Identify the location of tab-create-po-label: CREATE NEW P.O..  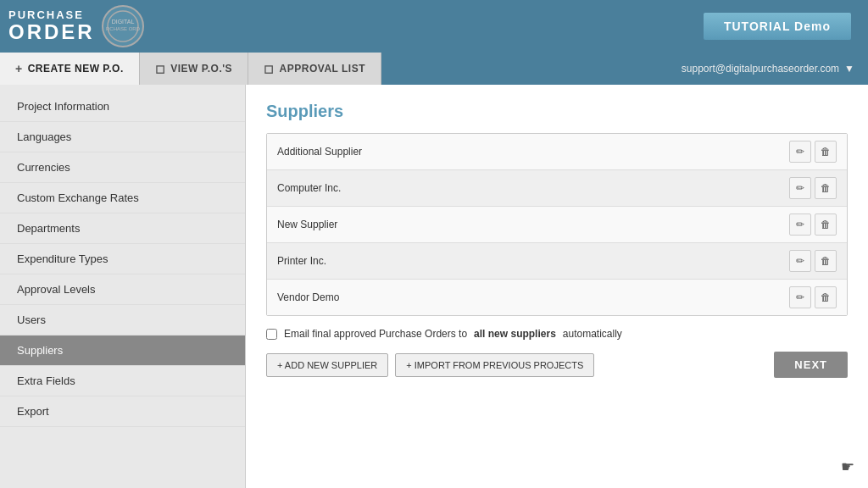
(76, 69).